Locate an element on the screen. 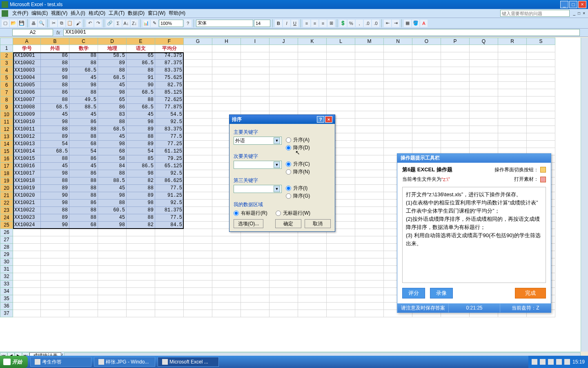  column-header: O is located at coordinates (427, 41).